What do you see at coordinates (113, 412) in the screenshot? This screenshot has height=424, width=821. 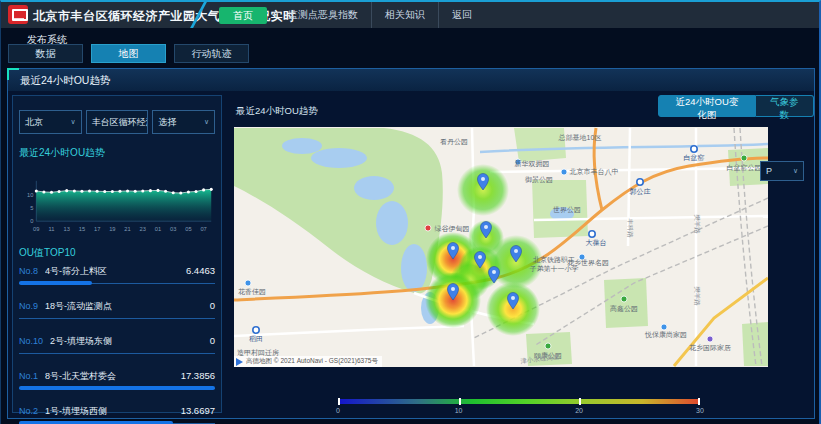 I see `point-name: 1号-填埋场西侧` at bounding box center [113, 412].